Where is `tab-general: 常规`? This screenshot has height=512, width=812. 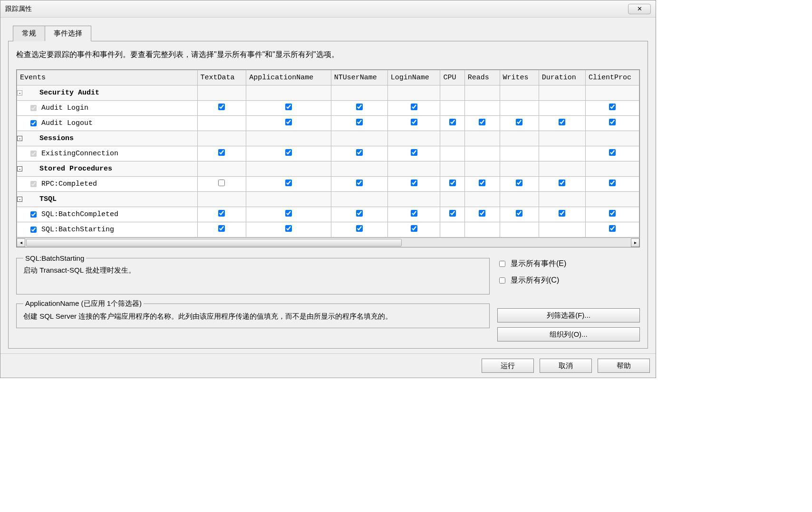 tab-general: 常规 is located at coordinates (29, 33).